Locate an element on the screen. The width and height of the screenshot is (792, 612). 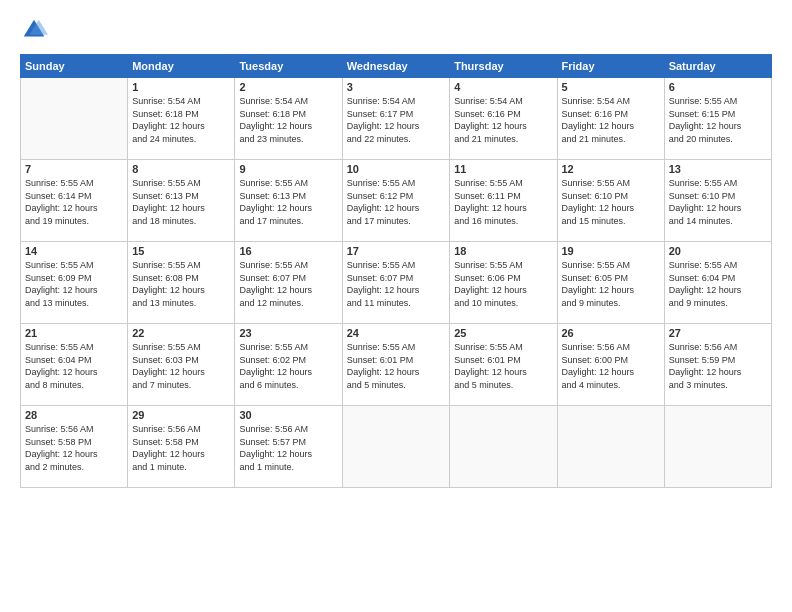
day-info: Sunrise: 5:55 AMSunset: 6:05 PMDaylight:… is located at coordinates (611, 284).